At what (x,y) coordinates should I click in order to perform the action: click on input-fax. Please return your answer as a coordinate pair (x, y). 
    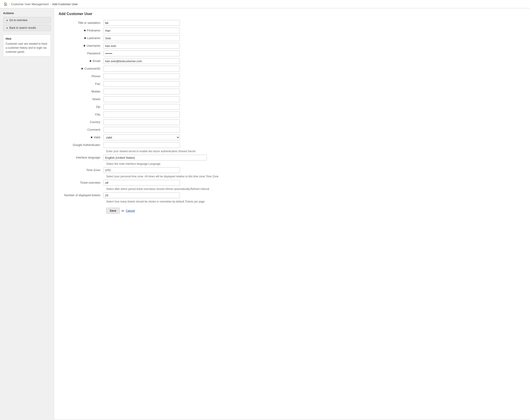
    Looking at the image, I should click on (142, 84).